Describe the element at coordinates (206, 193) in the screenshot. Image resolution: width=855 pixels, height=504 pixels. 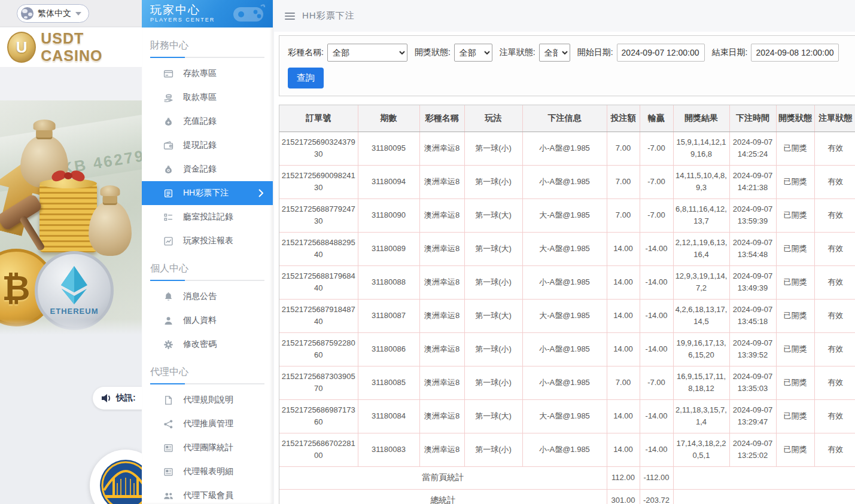
I see `sidebar-item-label: HH彩票下注` at that location.